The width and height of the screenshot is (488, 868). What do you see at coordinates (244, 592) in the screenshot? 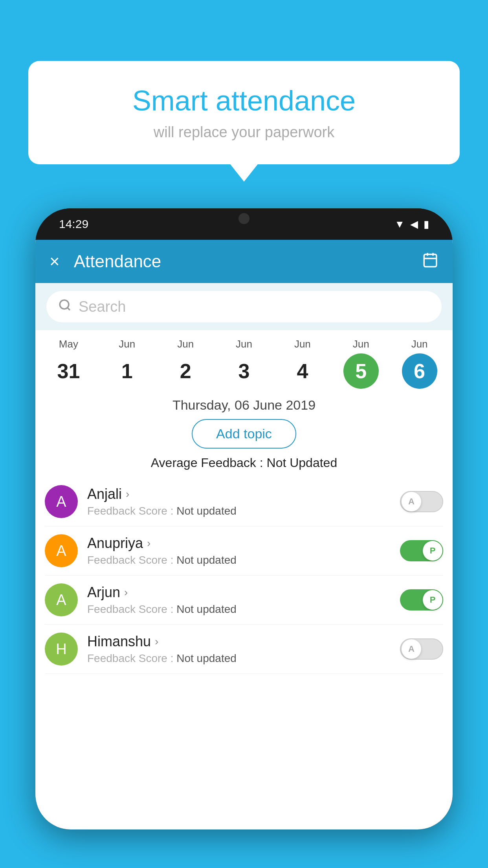
I see `student-name: Arjun ›` at bounding box center [244, 592].